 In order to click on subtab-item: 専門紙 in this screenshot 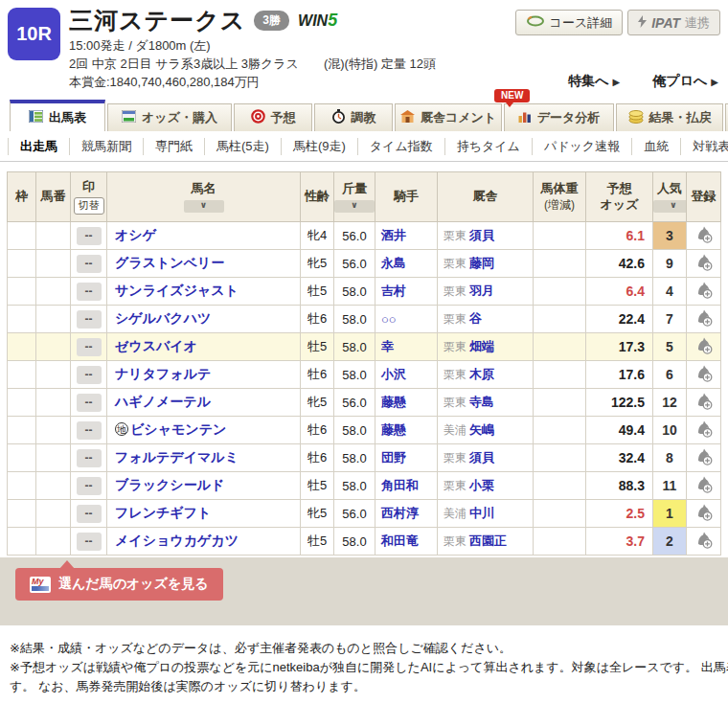, I will do `click(173, 147)`.